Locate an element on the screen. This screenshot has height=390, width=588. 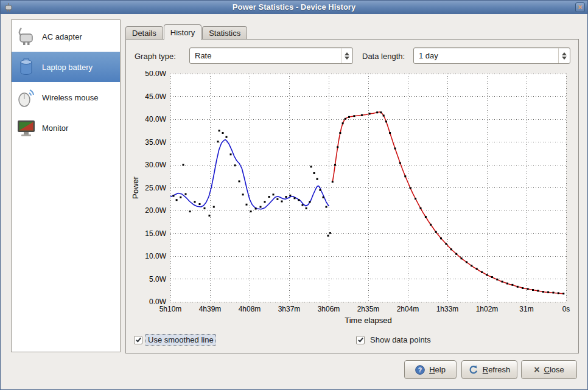
graph-type-value: Rate is located at coordinates (265, 56).